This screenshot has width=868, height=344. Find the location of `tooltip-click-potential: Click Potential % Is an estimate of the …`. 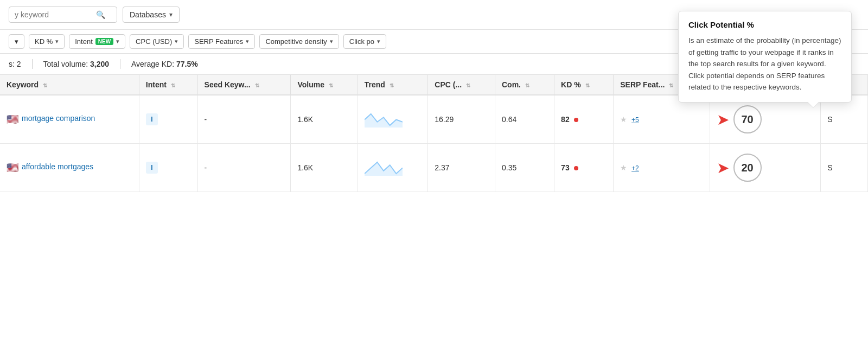

tooltip-click-potential: Click Potential % Is an estimate of the … is located at coordinates (765, 56).